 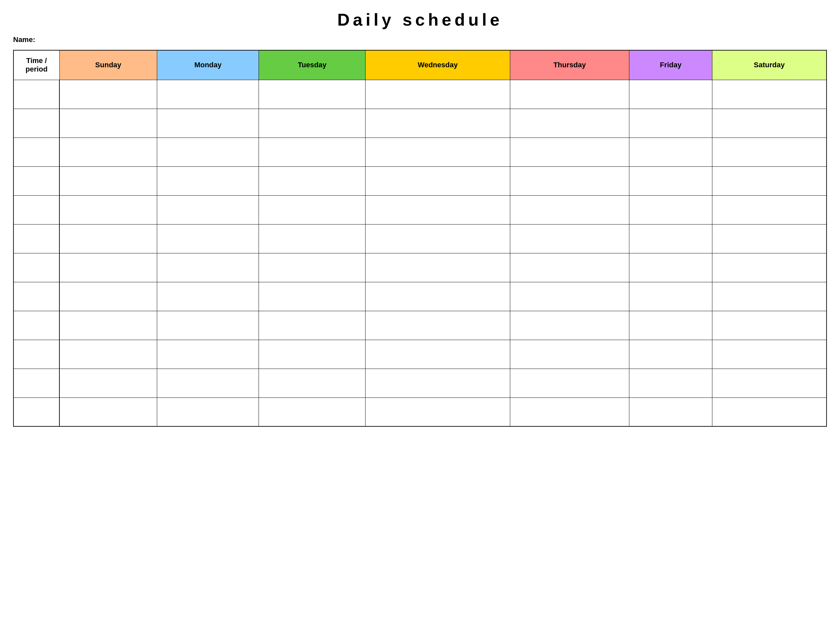 What do you see at coordinates (769, 181) in the screenshot?
I see `cell-row3-saturday` at bounding box center [769, 181].